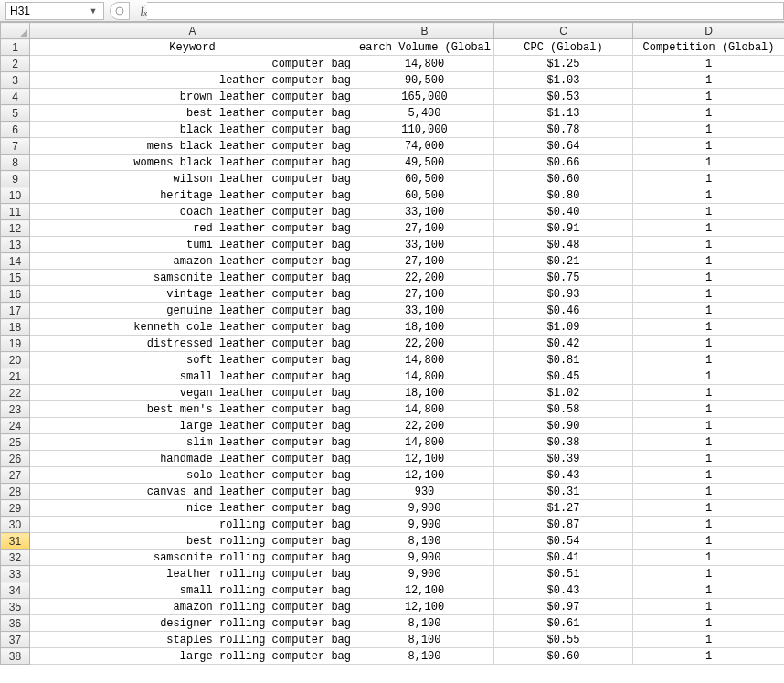 This screenshot has height=683, width=784. Describe the element at coordinates (709, 196) in the screenshot. I see `cell-D10: 1` at that location.